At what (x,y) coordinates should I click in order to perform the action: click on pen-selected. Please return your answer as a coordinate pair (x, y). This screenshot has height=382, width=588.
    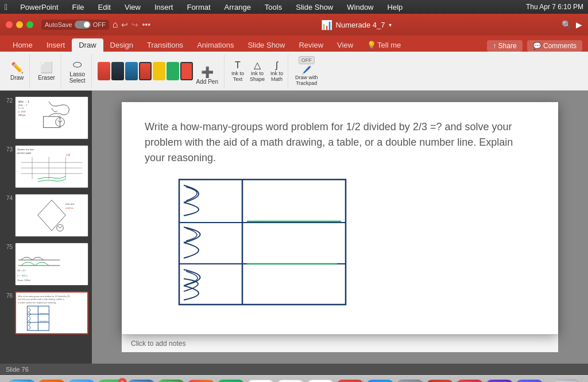
    Looking at the image, I should click on (145, 71).